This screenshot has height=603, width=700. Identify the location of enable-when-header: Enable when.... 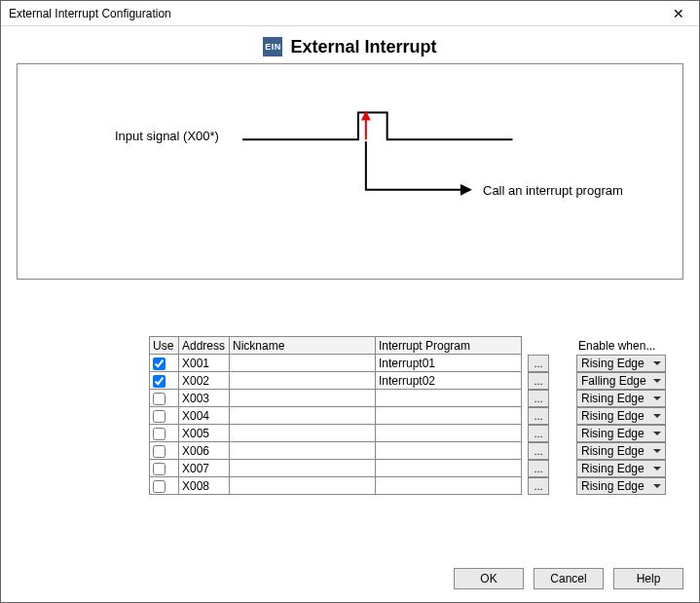
(621, 345).